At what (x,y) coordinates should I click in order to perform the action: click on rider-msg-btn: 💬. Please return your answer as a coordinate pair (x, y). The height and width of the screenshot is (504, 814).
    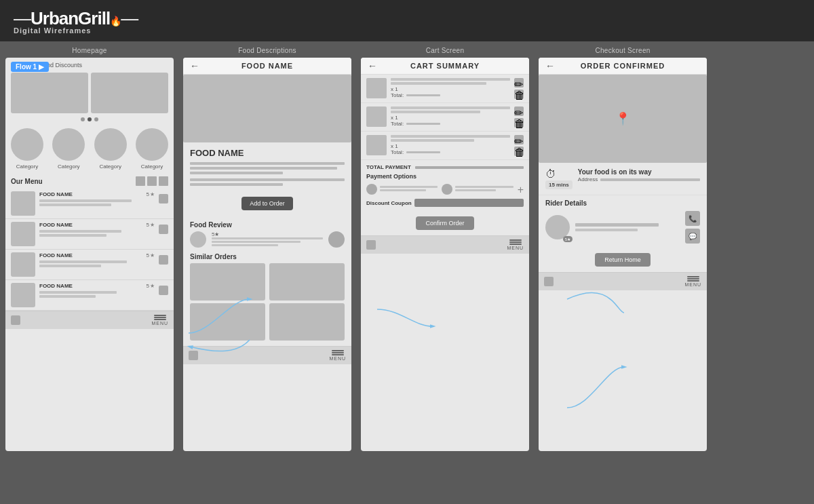
    Looking at the image, I should click on (693, 236).